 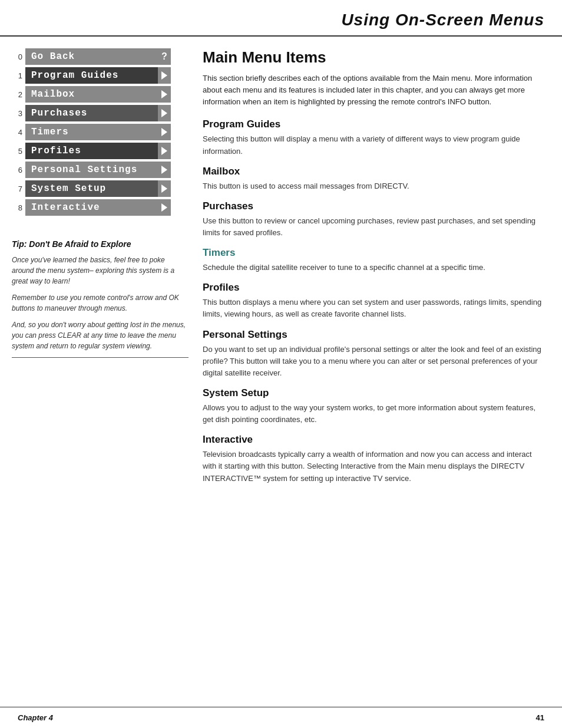 I want to click on section-body-profiles: This button displays a menu where you ca…, so click(x=373, y=308).